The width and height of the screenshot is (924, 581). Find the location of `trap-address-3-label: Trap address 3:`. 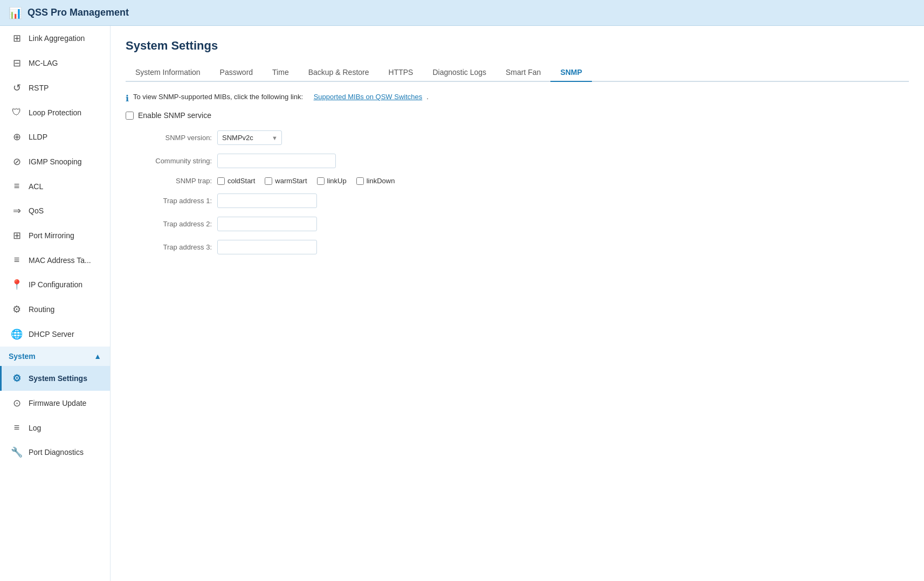

trap-address-3-label: Trap address 3: is located at coordinates (174, 247).